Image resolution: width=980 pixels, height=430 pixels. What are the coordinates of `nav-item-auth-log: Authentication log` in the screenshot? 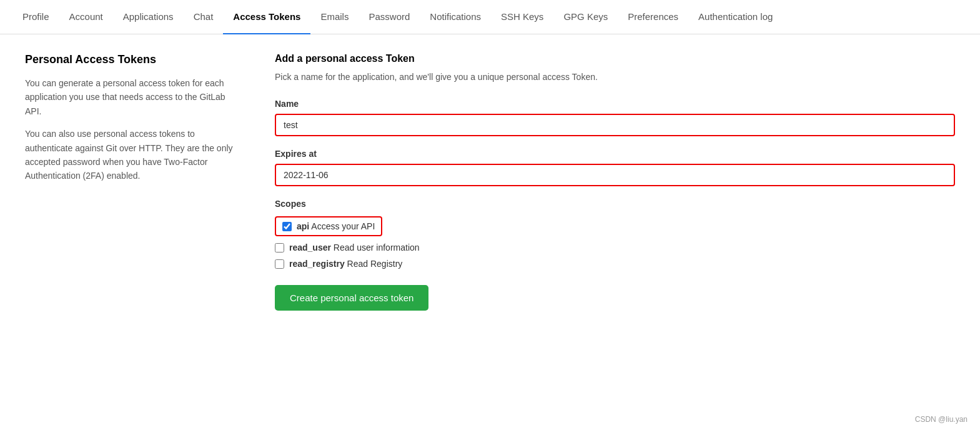 It's located at (736, 18).